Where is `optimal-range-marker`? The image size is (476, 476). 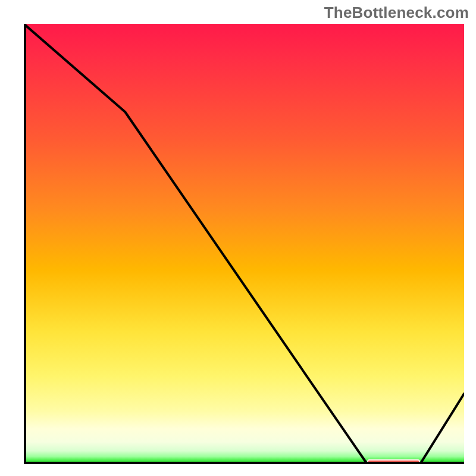 optimal-range-marker is located at coordinates (394, 462).